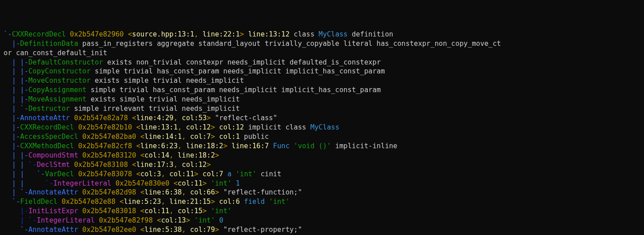 This screenshot has height=235, width=644. What do you see at coordinates (229, 202) in the screenshot?
I see `ast-token: col:6` at bounding box center [229, 202].